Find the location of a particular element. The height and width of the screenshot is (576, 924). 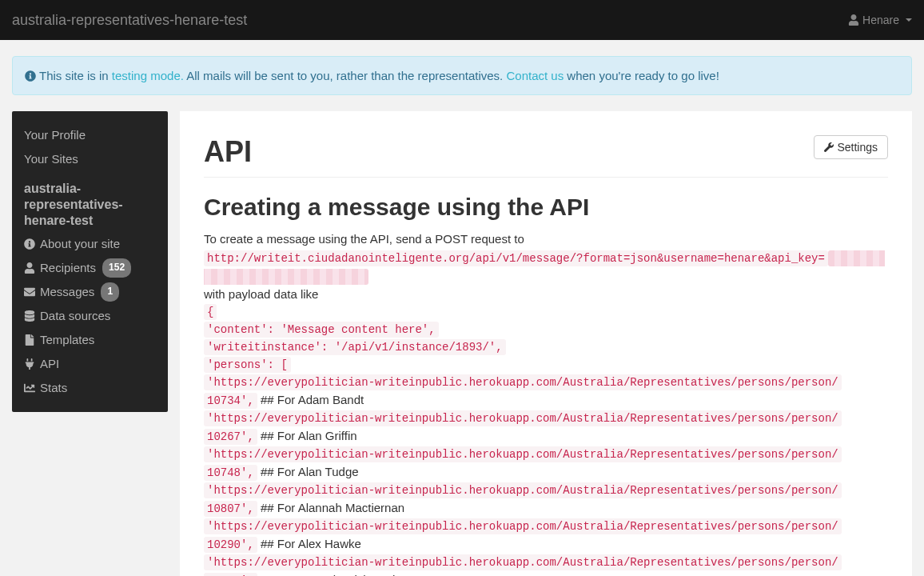

page-title: API is located at coordinates (228, 152).